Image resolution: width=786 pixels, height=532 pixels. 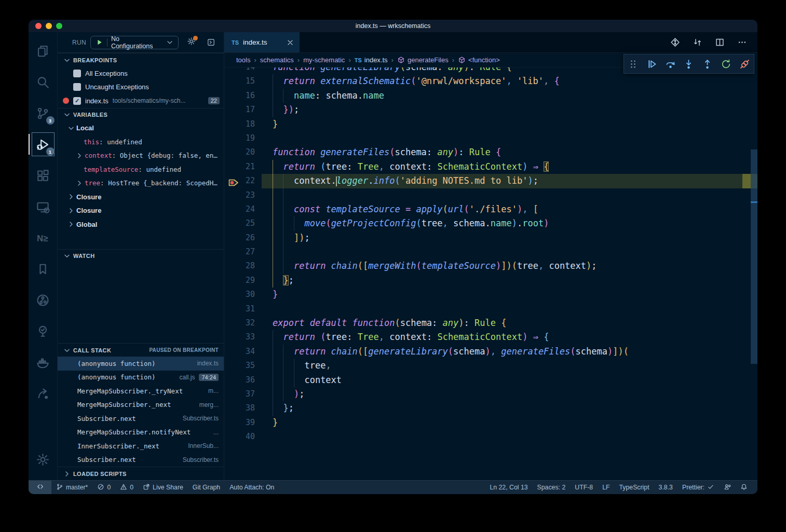 I want to click on breadcrumb-item: tools, so click(x=243, y=60).